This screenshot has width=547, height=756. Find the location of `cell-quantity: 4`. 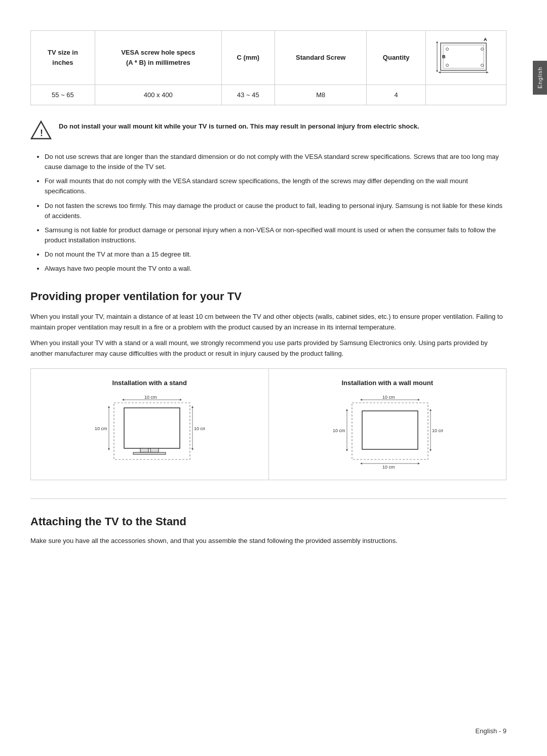

cell-quantity: 4 is located at coordinates (396, 95).